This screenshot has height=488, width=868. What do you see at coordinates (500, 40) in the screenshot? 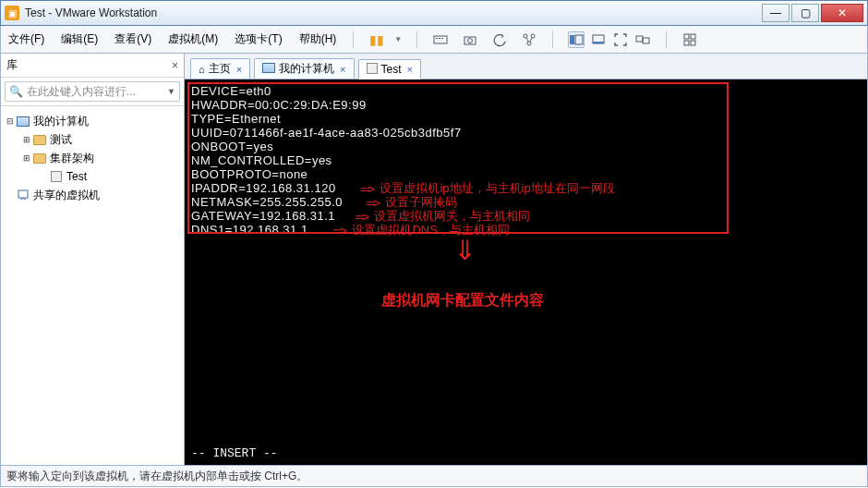
I see `revert-icon` at bounding box center [500, 40].